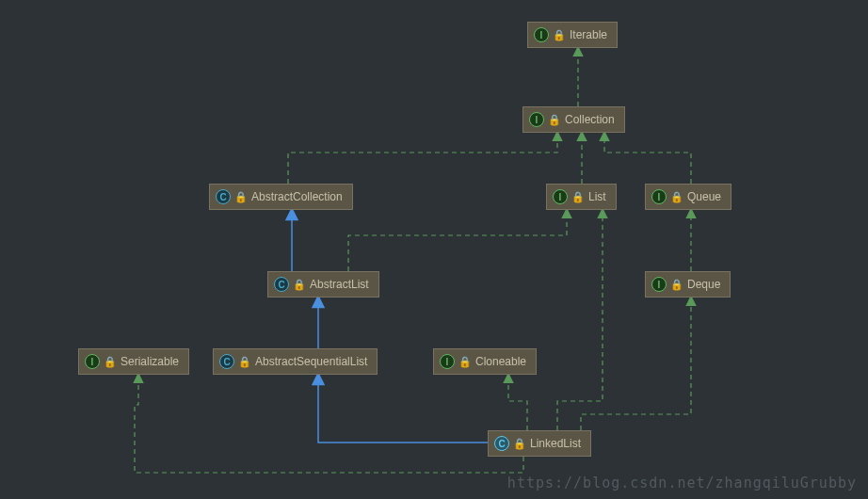  Describe the element at coordinates (296, 362) in the screenshot. I see `node-abstract-sequential-list: C 🔒 AbstractSequentialList` at that location.